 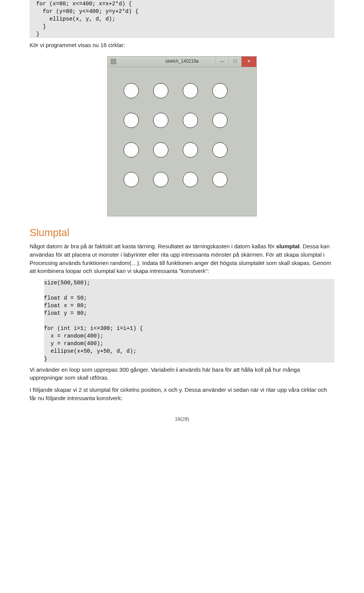 I want to click on code-block-top: for (x=80; x<=400; x=x+2*d) { for (y=80;…, so click(x=182, y=19).